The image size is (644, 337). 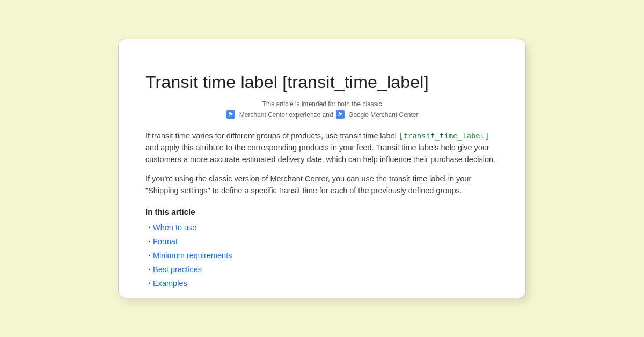 What do you see at coordinates (192, 255) in the screenshot?
I see `toc-link-minimum-requirements: Minimum requirements` at bounding box center [192, 255].